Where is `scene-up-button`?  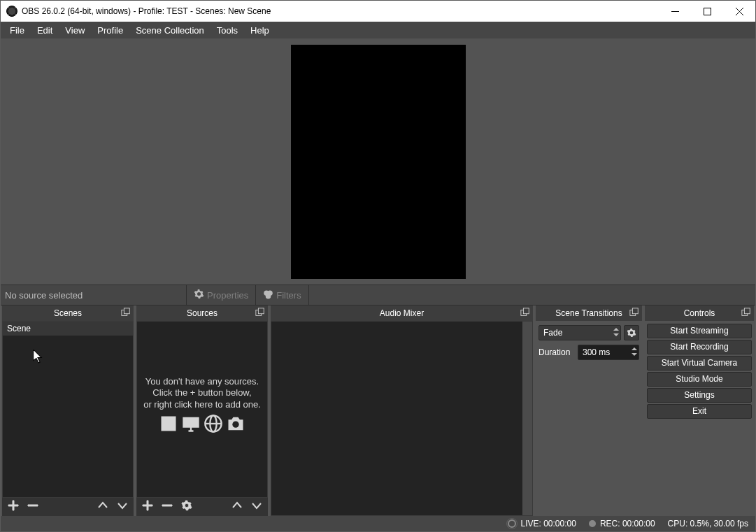
scene-up-button is located at coordinates (103, 507).